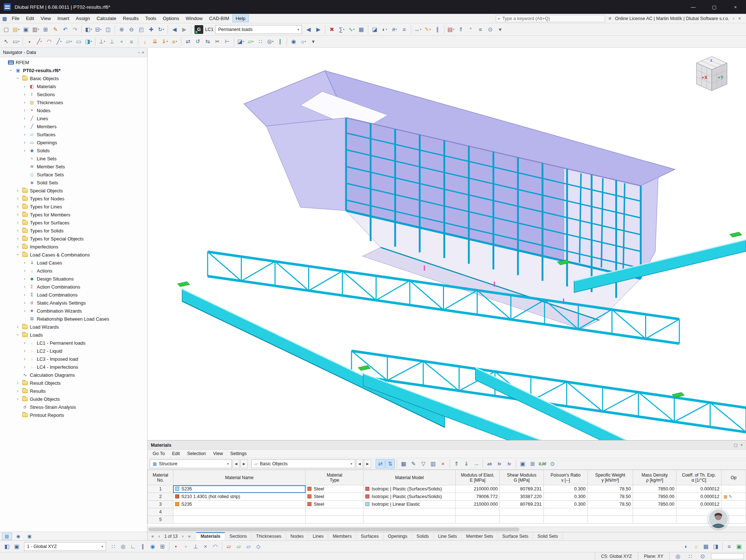 The image size is (746, 560). I want to click on column-header-modulus-of-elast-e-mpa: Modulus of Elast.E [MPa], so click(478, 478).